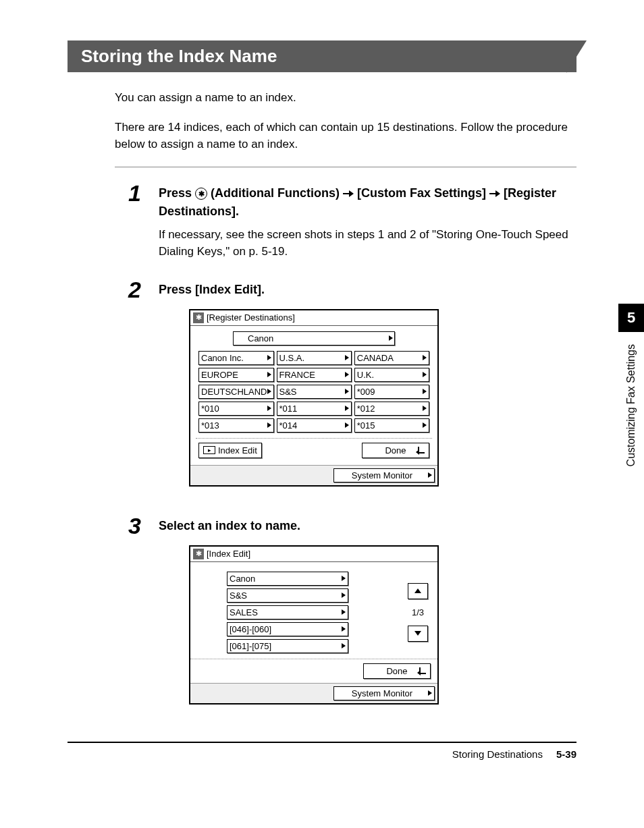 The height and width of the screenshot is (828, 644). I want to click on intro-para-1: You can assign a name to an index., so click(346, 98).